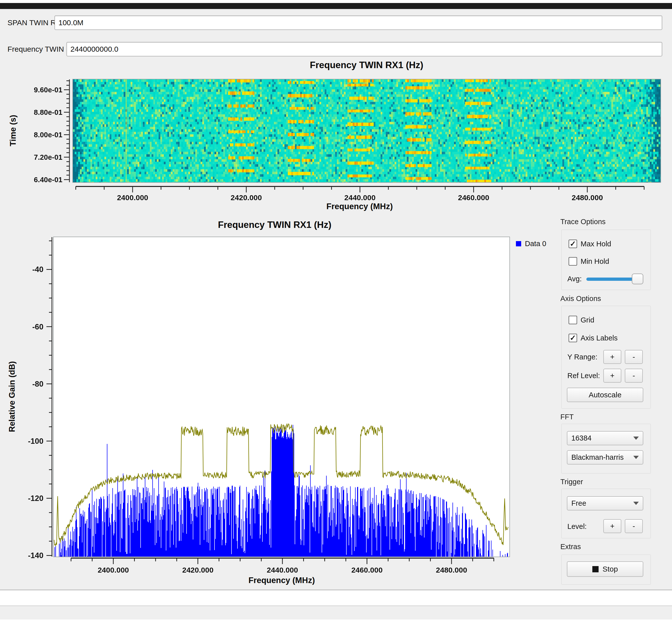 This screenshot has height=621, width=672. Describe the element at coordinates (605, 457) in the screenshot. I see `fft-window-dropdown: Blackman-harris` at that location.